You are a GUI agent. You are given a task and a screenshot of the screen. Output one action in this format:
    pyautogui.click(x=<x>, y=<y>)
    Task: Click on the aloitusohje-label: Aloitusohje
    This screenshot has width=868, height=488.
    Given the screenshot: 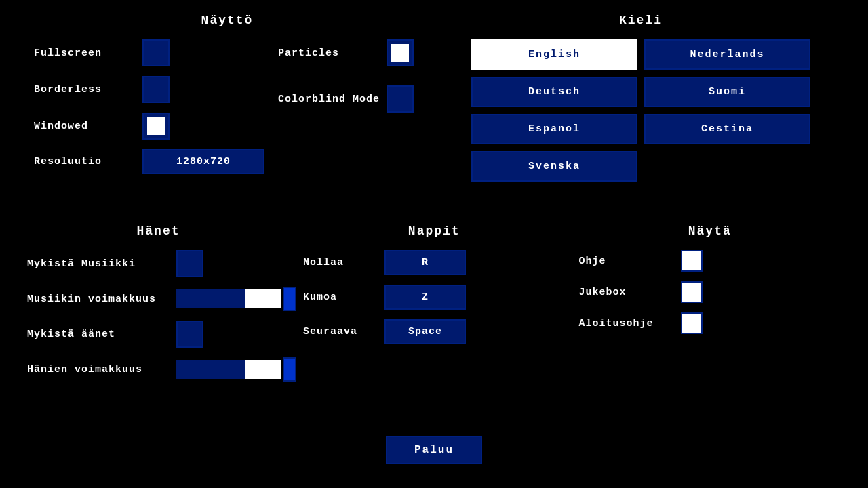 What is the action you would take?
    pyautogui.click(x=623, y=324)
    